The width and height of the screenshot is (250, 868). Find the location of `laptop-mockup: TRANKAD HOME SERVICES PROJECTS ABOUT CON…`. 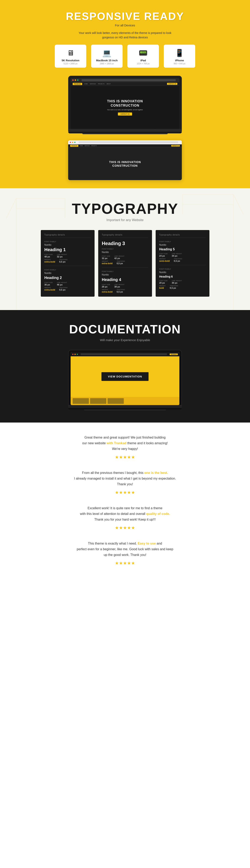

laptop-mockup: TRANKAD HOME SERVICES PROJECTS ABOUT CON… is located at coordinates (125, 105).